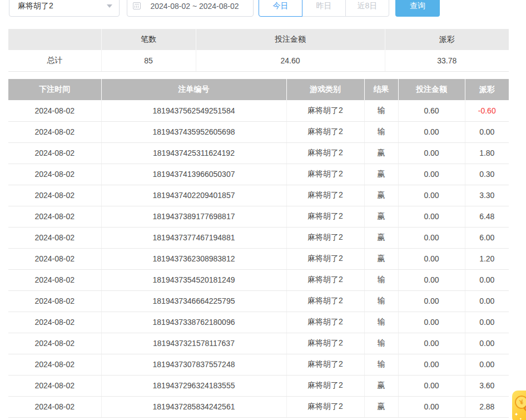  I want to click on payout-cell: -0.60, so click(487, 111).